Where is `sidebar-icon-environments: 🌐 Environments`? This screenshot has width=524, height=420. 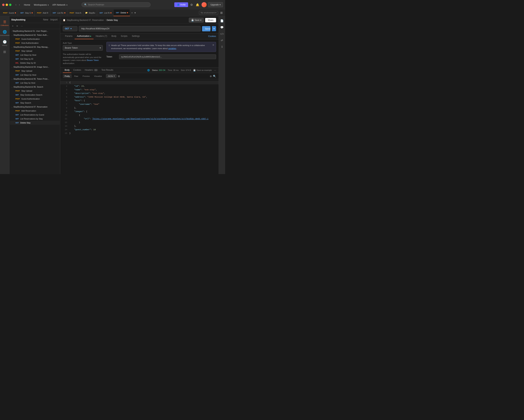 sidebar-icon-environments: 🌐 Environments is located at coordinates (5, 33).